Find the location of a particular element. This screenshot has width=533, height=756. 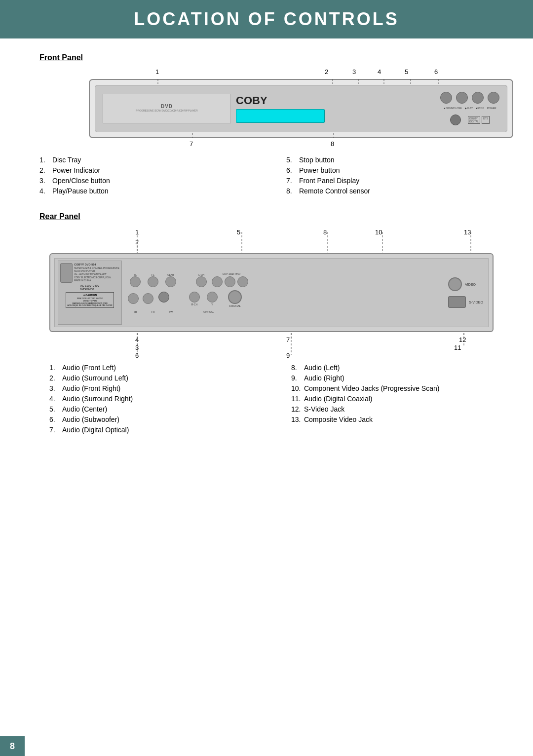

rp-num-4: 4 is located at coordinates (137, 340).